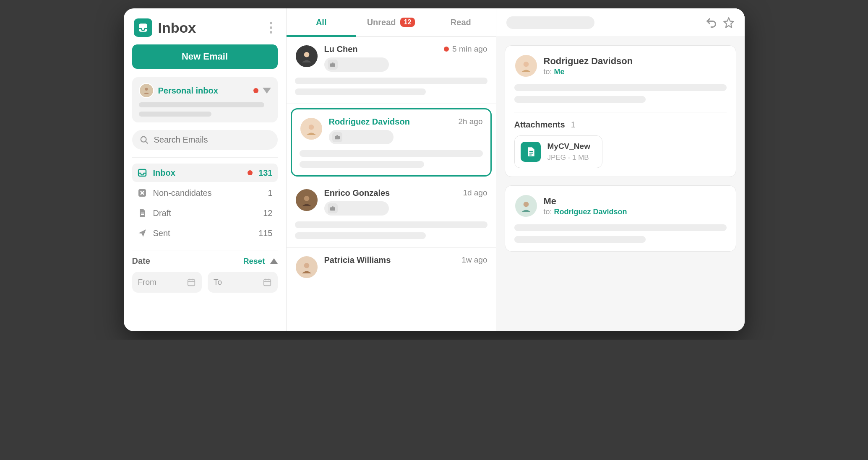  I want to click on detail-header, so click(620, 23).